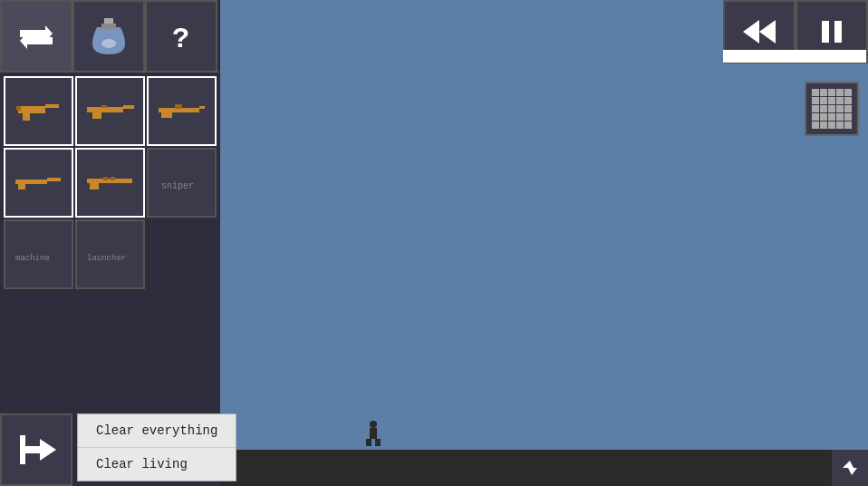 This screenshot has height=486, width=868. Describe the element at coordinates (795, 56) in the screenshot. I see `progress-bar` at that location.